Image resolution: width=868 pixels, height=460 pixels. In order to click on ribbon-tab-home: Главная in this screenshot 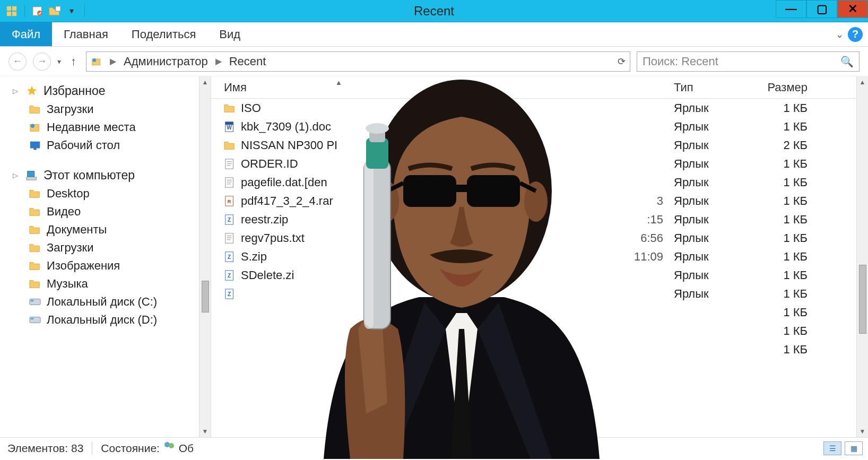, I will do `click(86, 34)`.